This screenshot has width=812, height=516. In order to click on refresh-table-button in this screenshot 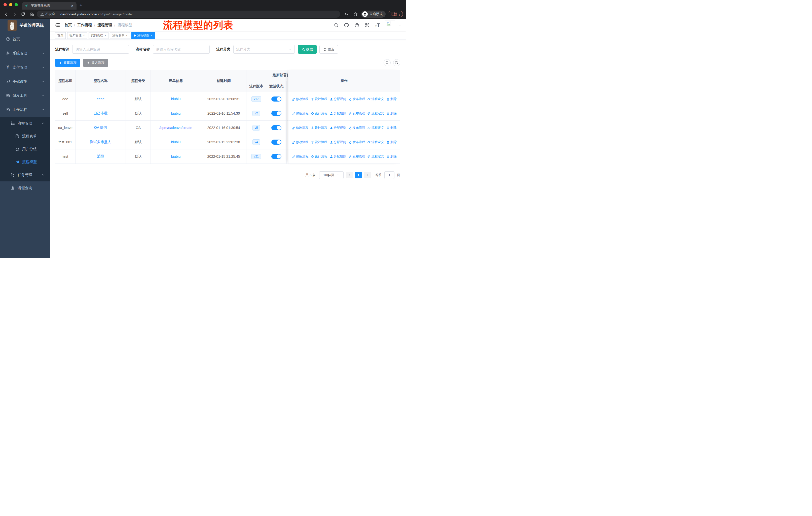, I will do `click(397, 63)`.